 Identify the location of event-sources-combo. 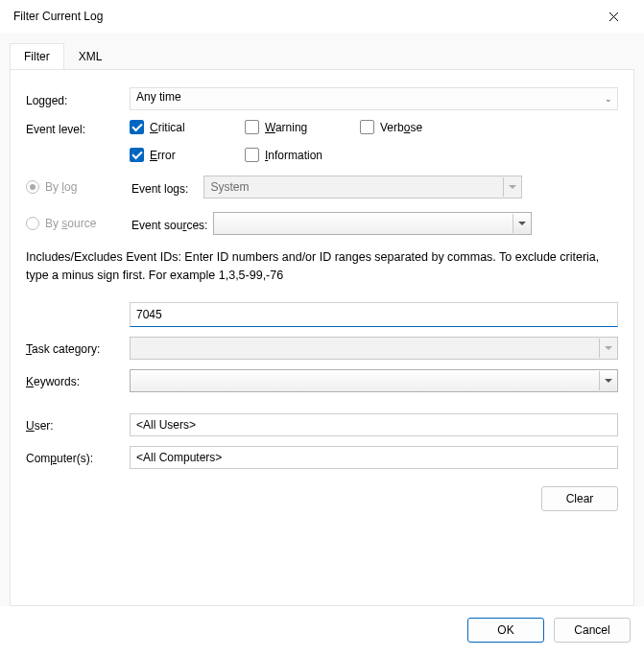
(372, 223).